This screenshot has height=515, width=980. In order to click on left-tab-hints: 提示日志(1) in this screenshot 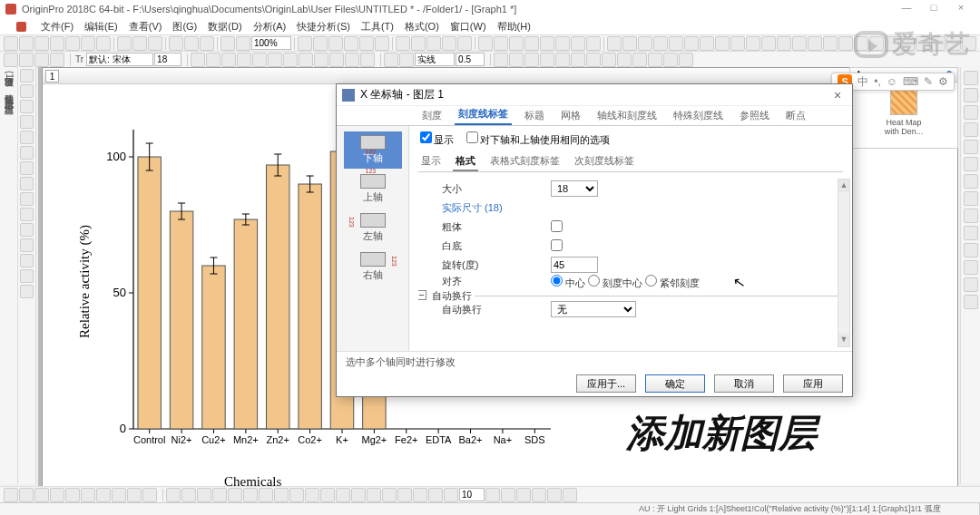, I will do `click(9, 103)`.